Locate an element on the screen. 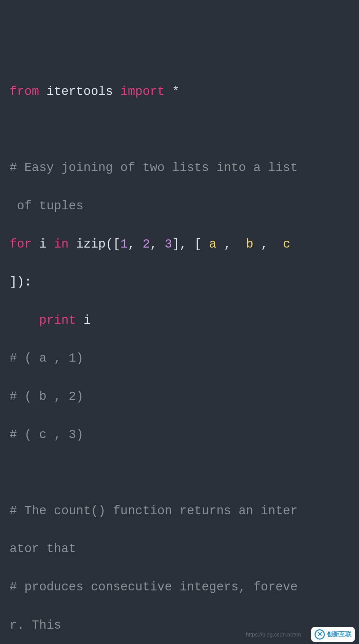 This screenshot has height=644, width=359. keyword-in: in is located at coordinates (62, 244).